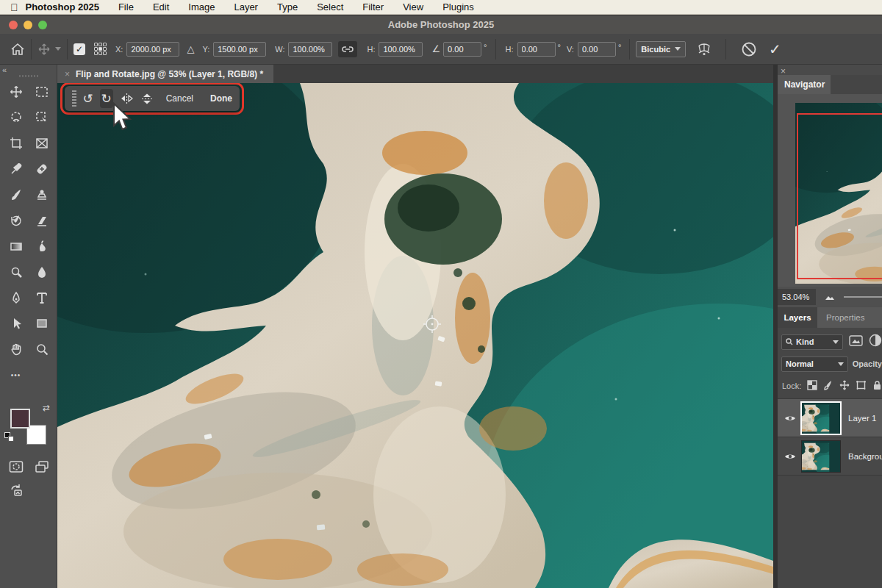 Image resolution: width=882 pixels, height=588 pixels. I want to click on lock-transparency-icon, so click(812, 386).